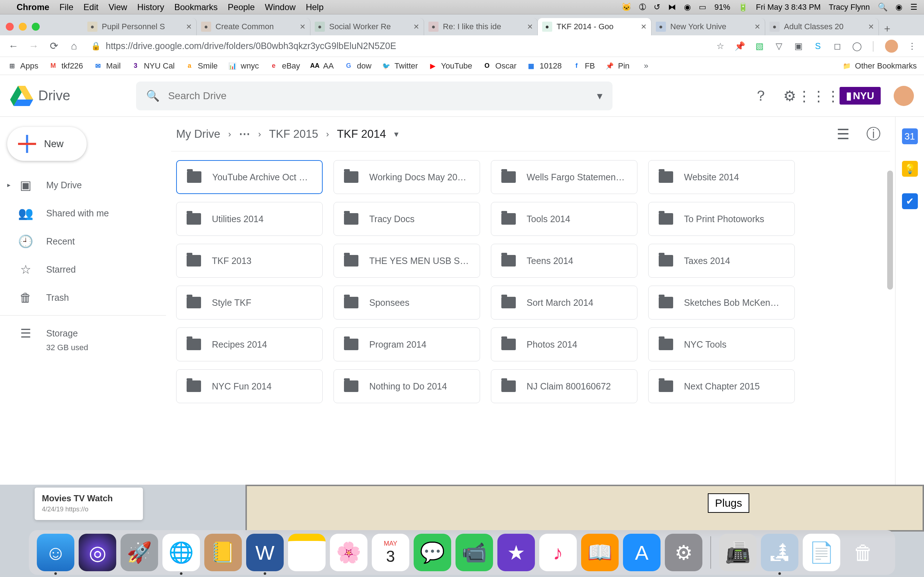  What do you see at coordinates (47, 144) in the screenshot?
I see `new-button: New` at bounding box center [47, 144].